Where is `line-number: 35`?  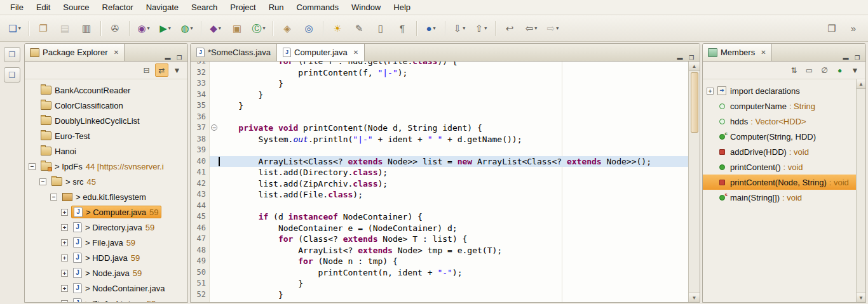
line-number: 35 is located at coordinates (200, 106).